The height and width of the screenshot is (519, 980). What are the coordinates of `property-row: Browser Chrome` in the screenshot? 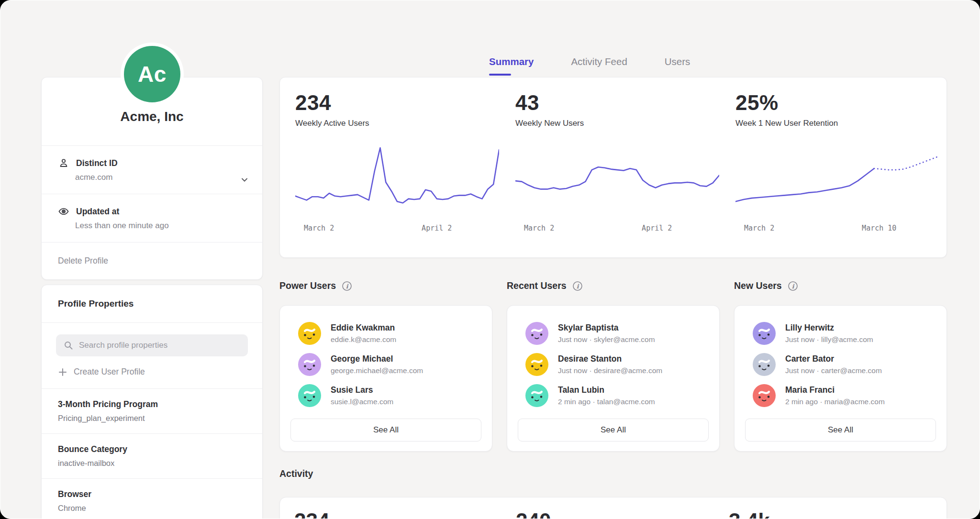 It's located at (152, 498).